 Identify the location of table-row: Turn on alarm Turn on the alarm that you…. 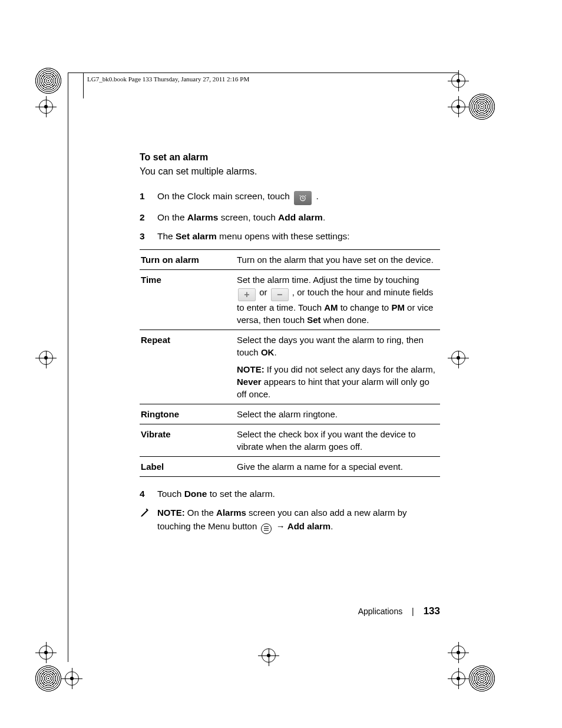
(290, 259).